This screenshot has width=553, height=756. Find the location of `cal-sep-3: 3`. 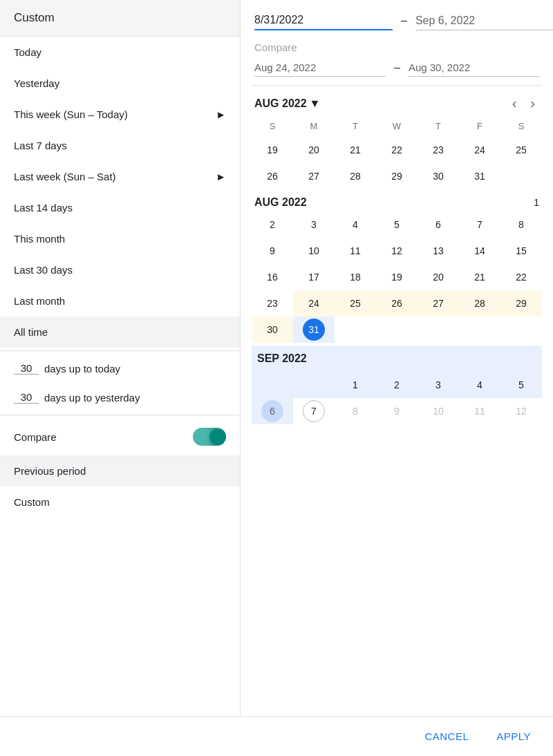

cal-sep-3: 3 is located at coordinates (438, 385).